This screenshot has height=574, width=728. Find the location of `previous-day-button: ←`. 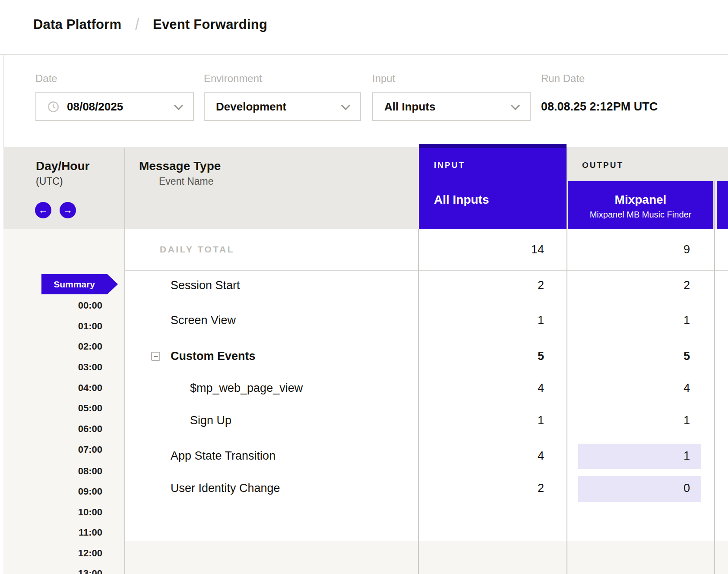

previous-day-button: ← is located at coordinates (43, 210).